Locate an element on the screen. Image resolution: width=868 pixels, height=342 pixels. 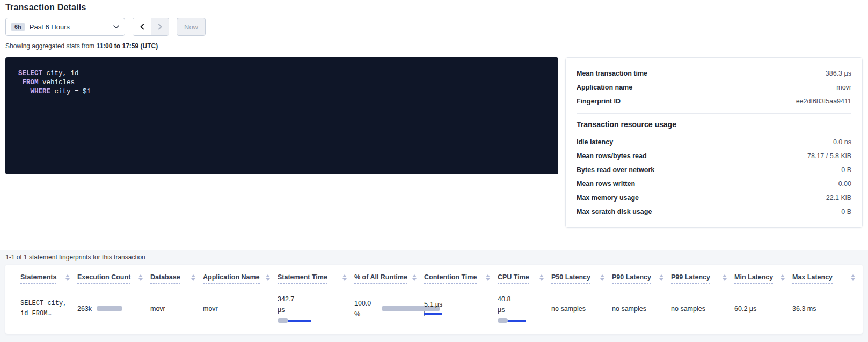
cell-statement-time: 342.7 µs is located at coordinates (316, 309).